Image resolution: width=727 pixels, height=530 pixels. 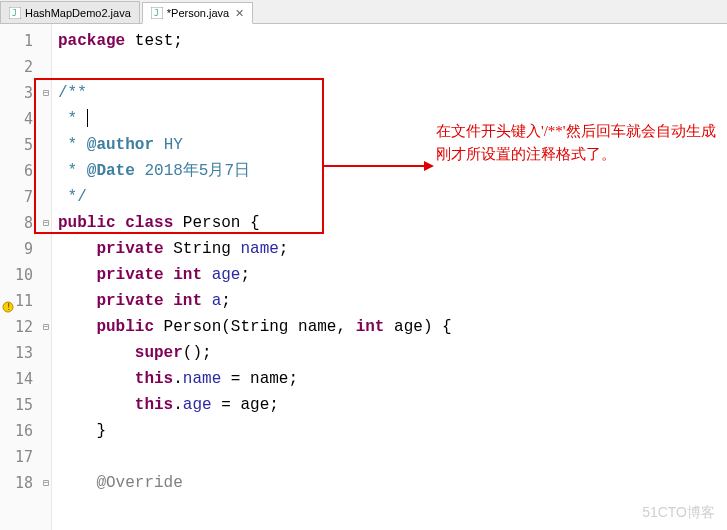 What do you see at coordinates (392, 197) in the screenshot?
I see `code-line: */` at bounding box center [392, 197].